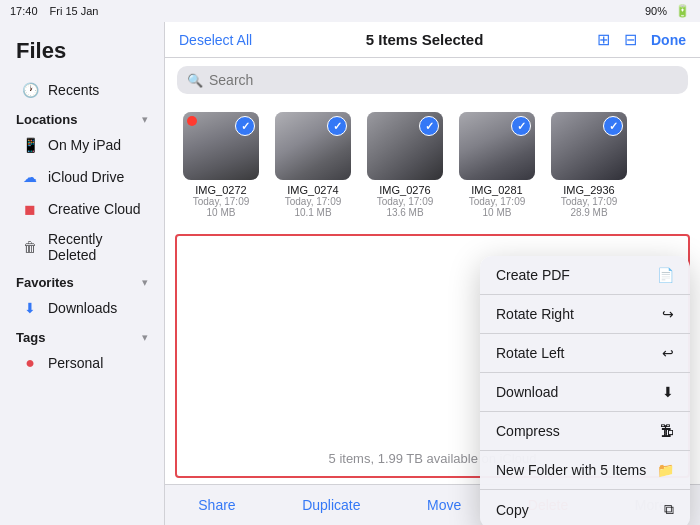 Image resolution: width=700 pixels, height=525 pixels. I want to click on search-input, so click(444, 80).